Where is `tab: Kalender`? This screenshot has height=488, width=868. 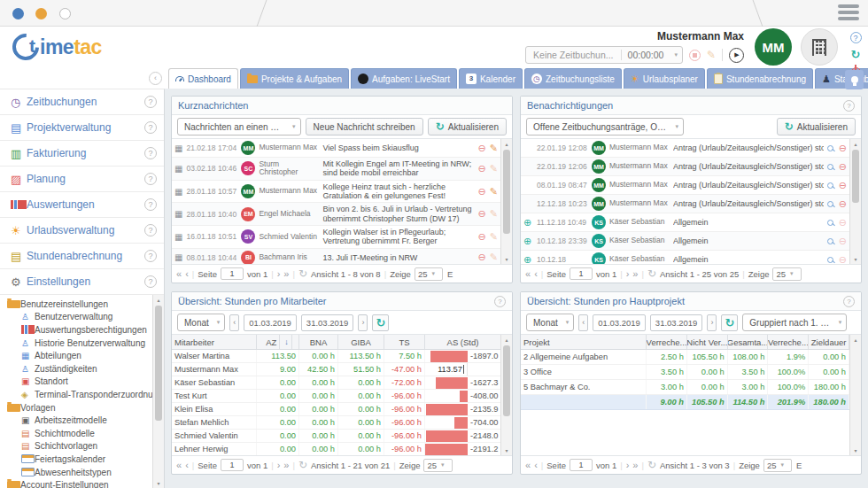 tab: Kalender is located at coordinates (491, 78).